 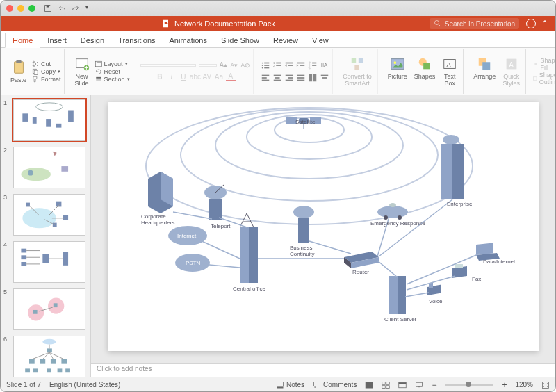 What do you see at coordinates (286, 40) in the screenshot?
I see `tab-review: Review` at bounding box center [286, 40].